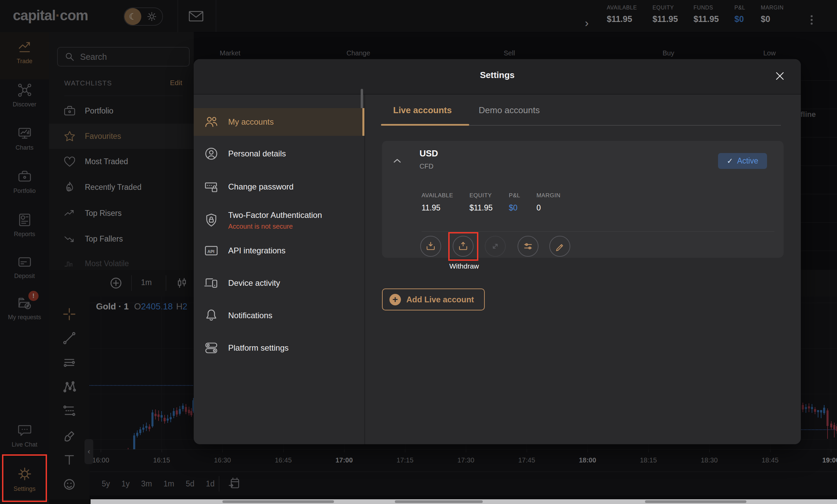 The width and height of the screenshot is (837, 504). I want to click on edit-button, so click(560, 246).